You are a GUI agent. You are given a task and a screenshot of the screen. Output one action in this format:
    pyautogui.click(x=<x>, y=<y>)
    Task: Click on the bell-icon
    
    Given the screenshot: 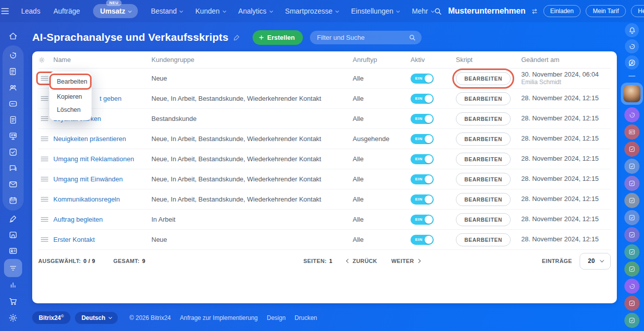 What is the action you would take?
    pyautogui.click(x=632, y=30)
    